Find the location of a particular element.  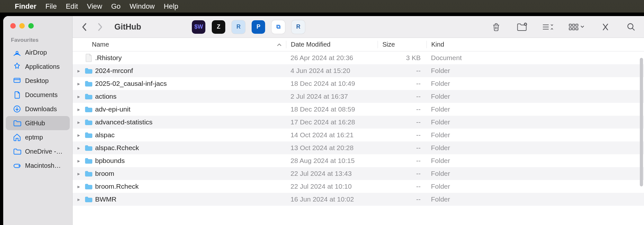

file-name: broom is located at coordinates (105, 174).